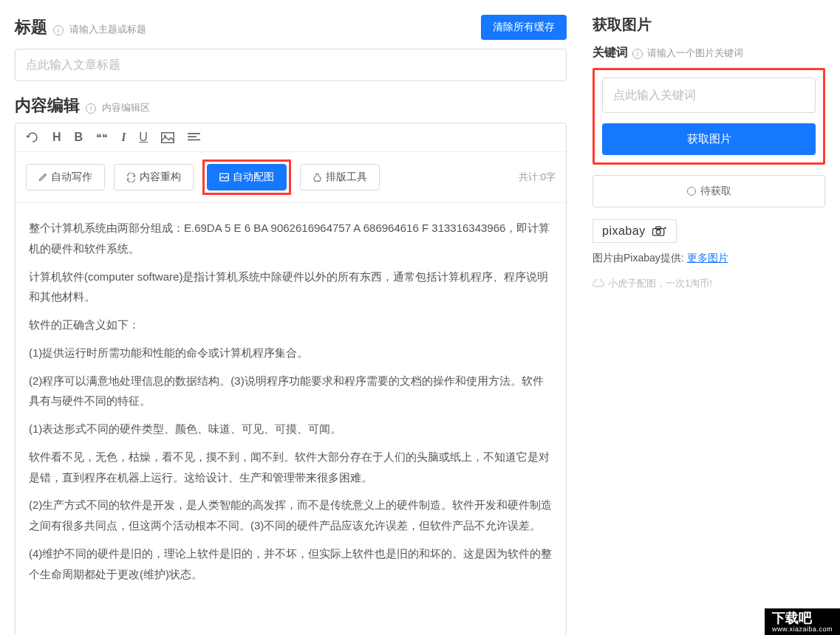 This screenshot has width=840, height=635. What do you see at coordinates (709, 139) in the screenshot?
I see `fetch-image-button: 获取图片` at bounding box center [709, 139].